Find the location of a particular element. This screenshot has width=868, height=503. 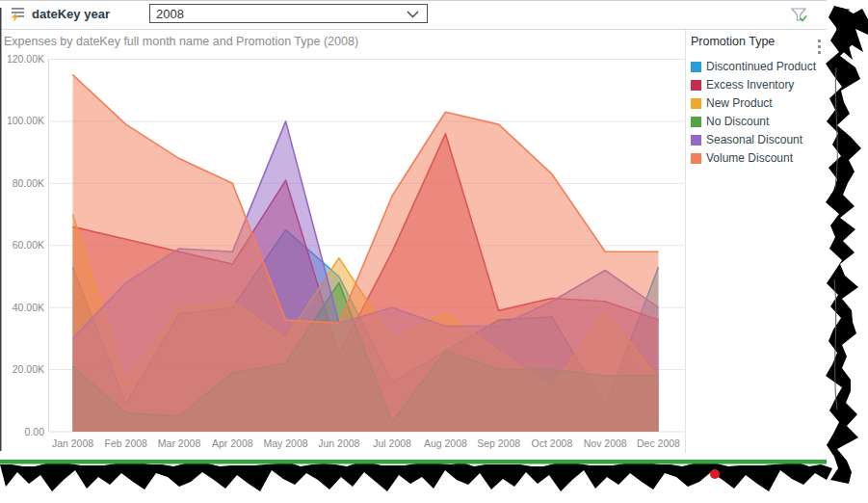

x-axis-tick-label: May 2008 is located at coordinates (286, 443).